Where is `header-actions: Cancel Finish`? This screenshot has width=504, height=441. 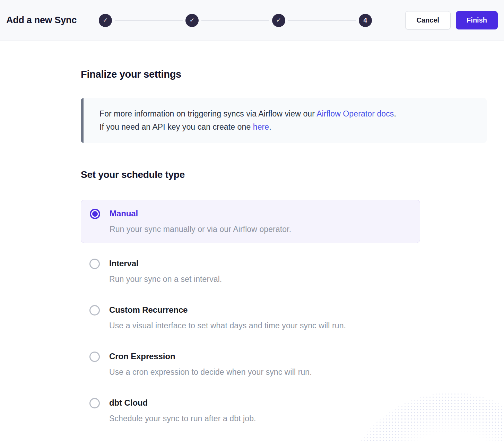
header-actions: Cancel Finish is located at coordinates (451, 20).